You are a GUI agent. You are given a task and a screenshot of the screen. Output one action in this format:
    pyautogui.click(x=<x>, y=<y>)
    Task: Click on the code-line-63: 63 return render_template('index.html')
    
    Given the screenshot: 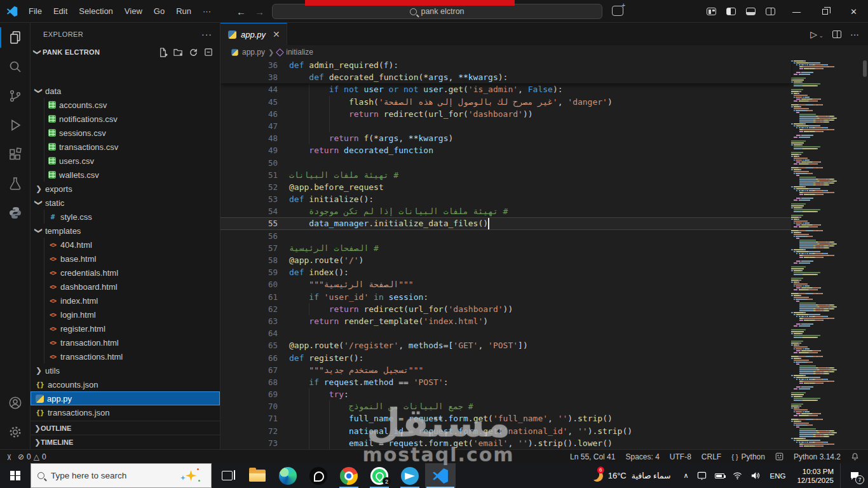 What is the action you would take?
    pyautogui.click(x=506, y=322)
    